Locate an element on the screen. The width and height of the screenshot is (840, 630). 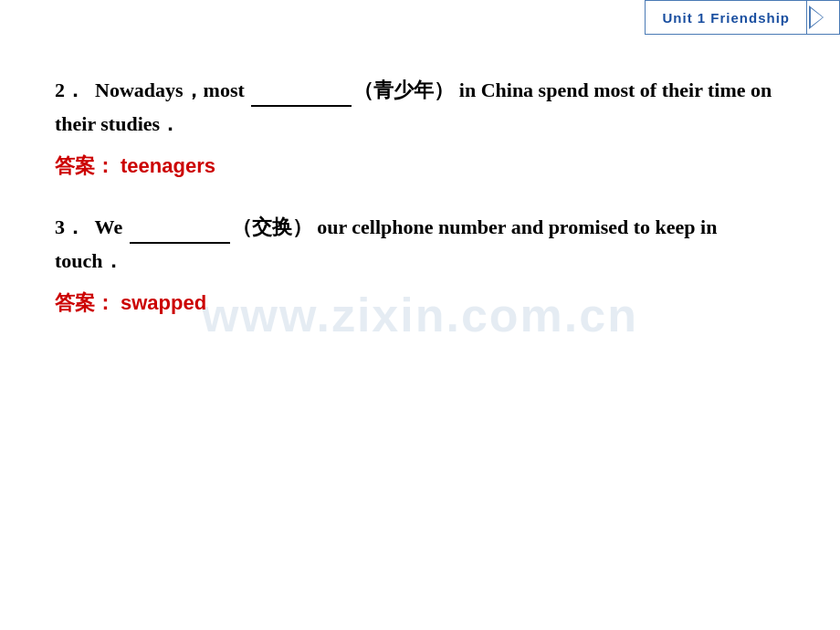
question-block-2: 2． Nowadays，most （青少年） in China spend mo… is located at coordinates (420, 127).